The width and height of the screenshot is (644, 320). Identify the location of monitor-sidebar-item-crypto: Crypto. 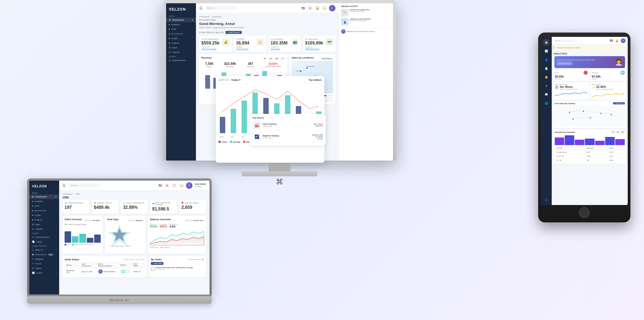
(181, 39).